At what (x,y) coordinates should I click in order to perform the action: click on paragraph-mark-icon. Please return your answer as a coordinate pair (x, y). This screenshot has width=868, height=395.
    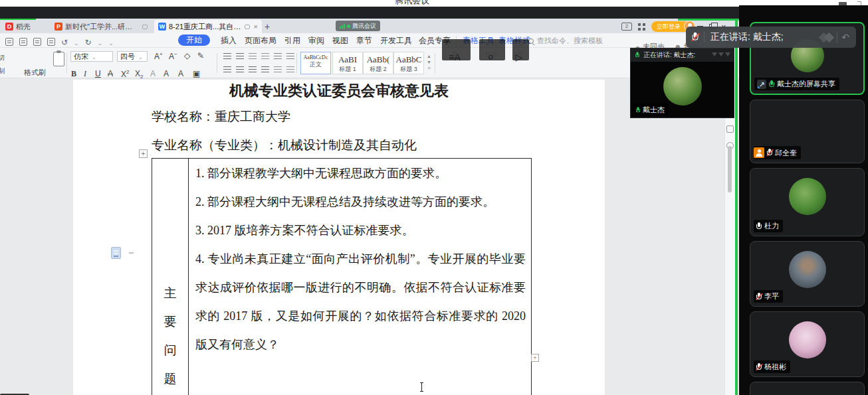
    Looking at the image, I should click on (278, 56).